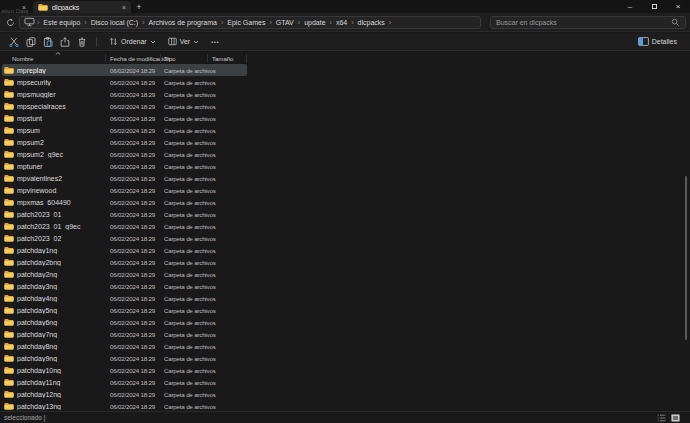 This screenshot has width=690, height=423. I want to click on column-header-name: Nombre, so click(54, 58).